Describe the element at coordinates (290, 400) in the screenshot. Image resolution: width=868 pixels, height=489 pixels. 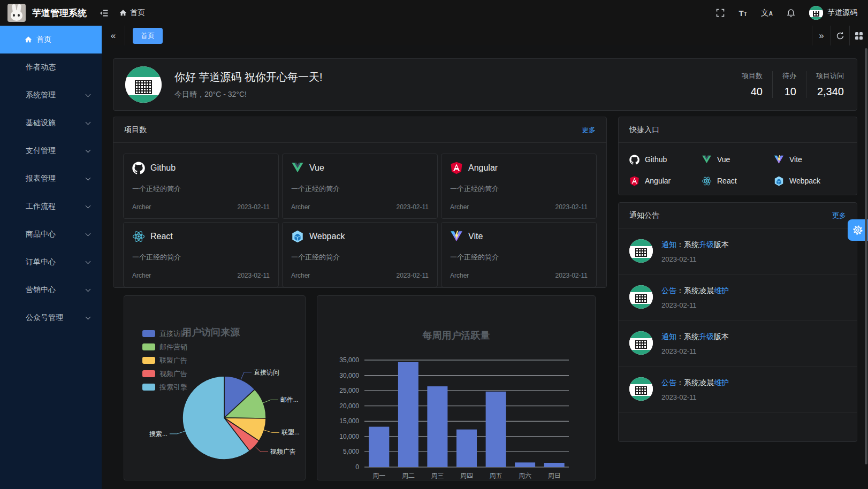
I see `svg-text: 邮件...` at that location.